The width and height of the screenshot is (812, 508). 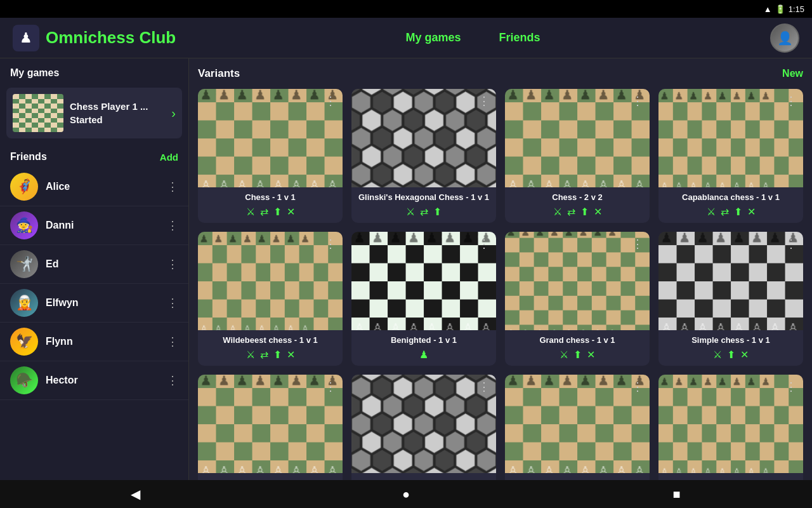 I want to click on time-display: 1:15, so click(x=797, y=9).